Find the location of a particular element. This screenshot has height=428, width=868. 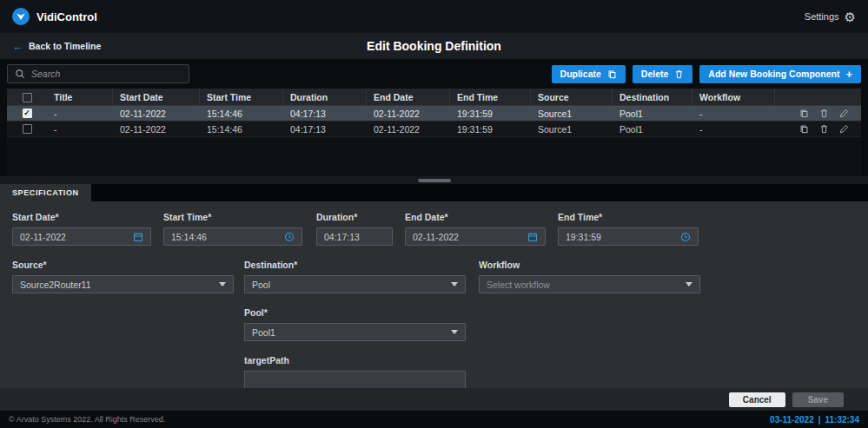

end-date-field: 02-11-2022 is located at coordinates (475, 236).